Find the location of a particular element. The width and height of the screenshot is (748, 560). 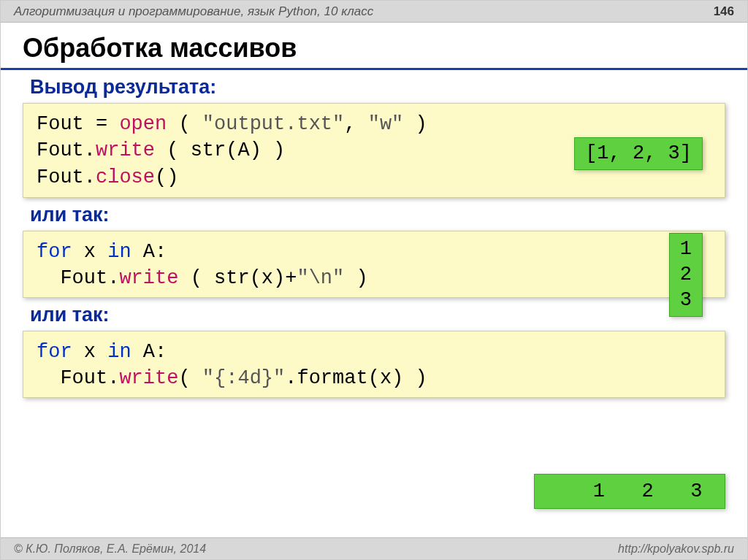

course-title: Алгоритмизация и программирование, язык … is located at coordinates (194, 12).